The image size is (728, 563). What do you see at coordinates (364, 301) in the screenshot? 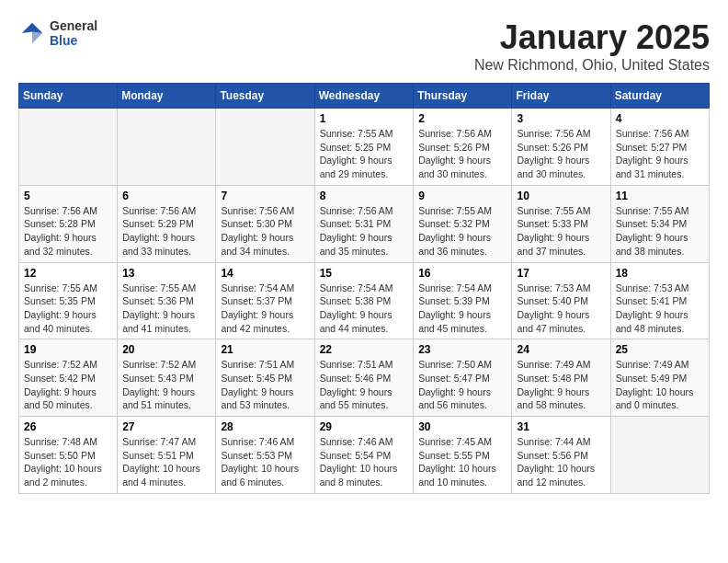
I see `week-row-3: 12Sunrise: 7:55 AMSunset: 5:35 PMDayligh…` at bounding box center [364, 301].